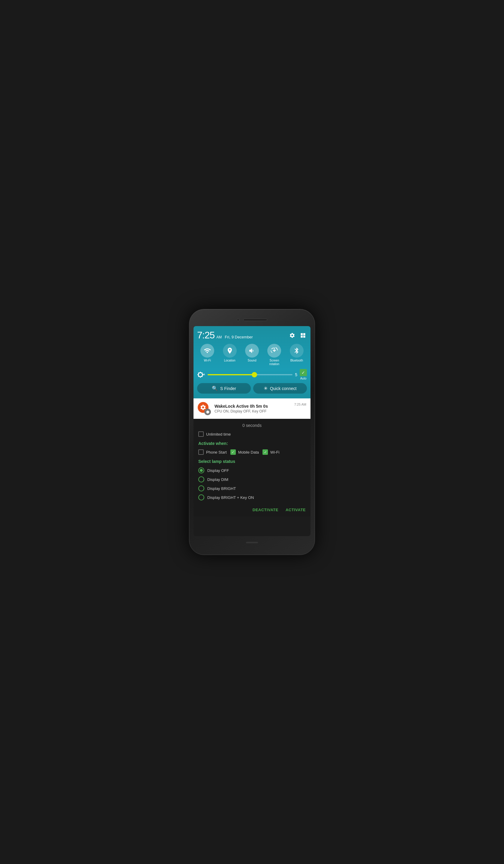 Image resolution: width=504 pixels, height=864 pixels. What do you see at coordinates (231, 375) in the screenshot?
I see `brightness-fill` at bounding box center [231, 375].